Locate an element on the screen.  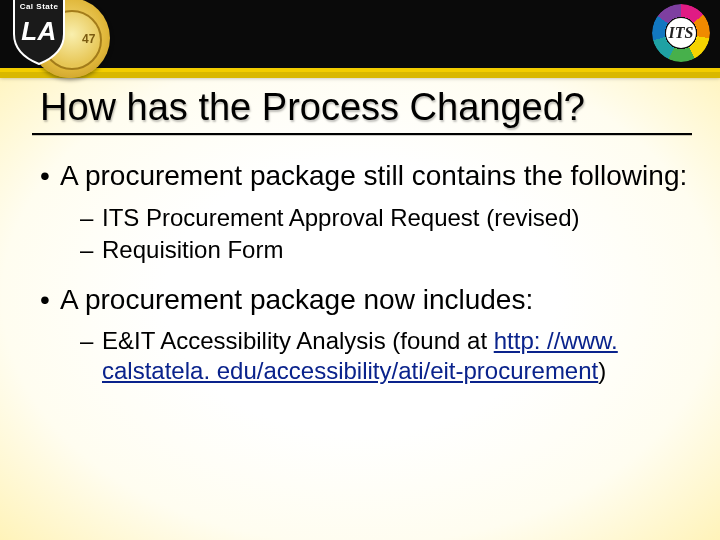
header-banner: 19 47 Cal State LA ITS is located at coordinates (360, 36).